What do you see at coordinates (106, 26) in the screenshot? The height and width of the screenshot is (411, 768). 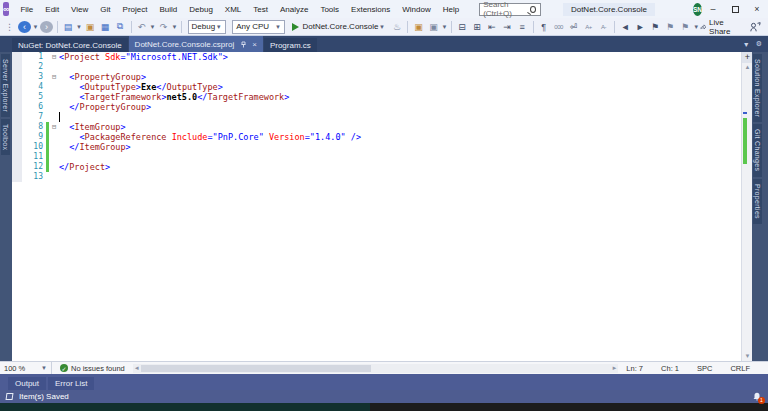 I see `save-icon: ▦` at bounding box center [106, 26].